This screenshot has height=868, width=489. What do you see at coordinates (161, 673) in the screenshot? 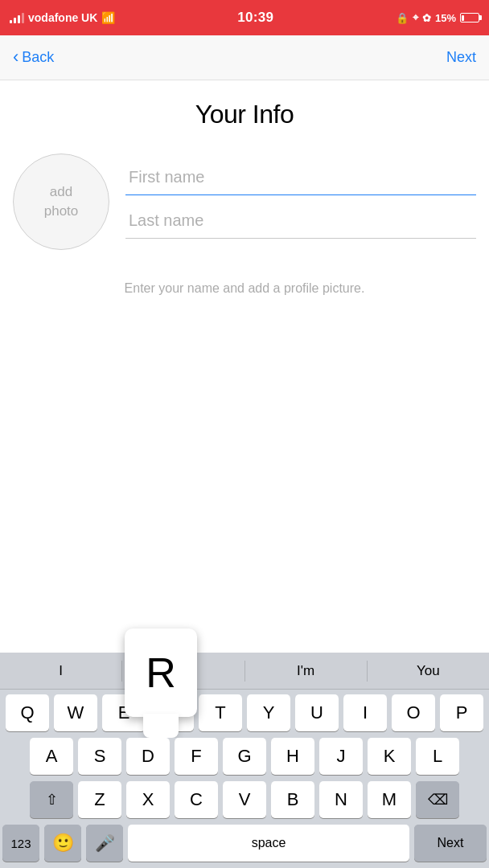
I see `r-popup-letter: R` at bounding box center [161, 673].